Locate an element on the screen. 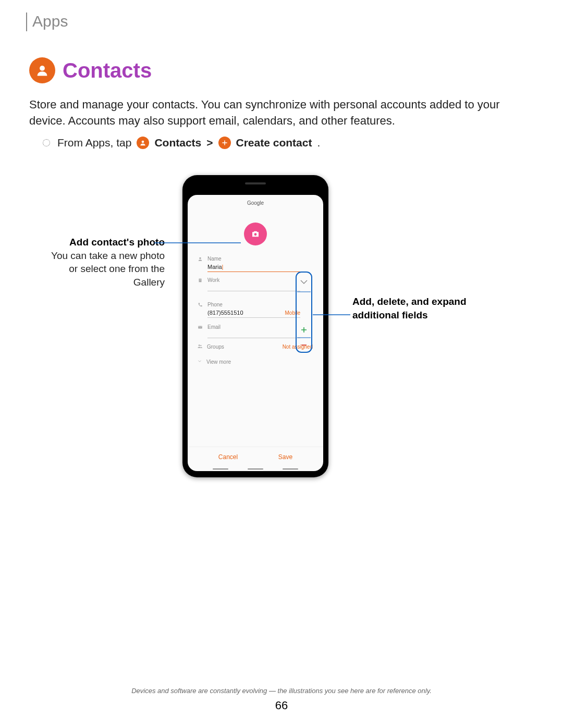 The image size is (563, 728). name-field-group: Name Maria is located at coordinates (255, 262).